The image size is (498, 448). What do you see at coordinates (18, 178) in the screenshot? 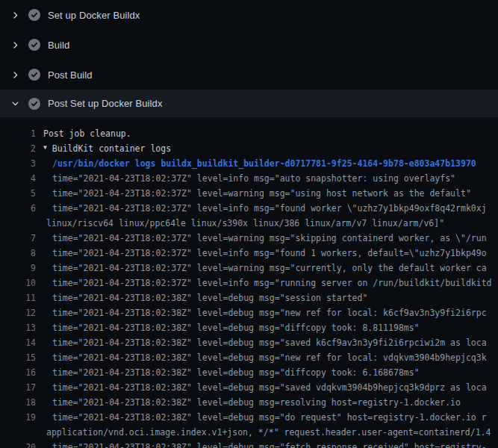
I see `line-number: 4` at bounding box center [18, 178].